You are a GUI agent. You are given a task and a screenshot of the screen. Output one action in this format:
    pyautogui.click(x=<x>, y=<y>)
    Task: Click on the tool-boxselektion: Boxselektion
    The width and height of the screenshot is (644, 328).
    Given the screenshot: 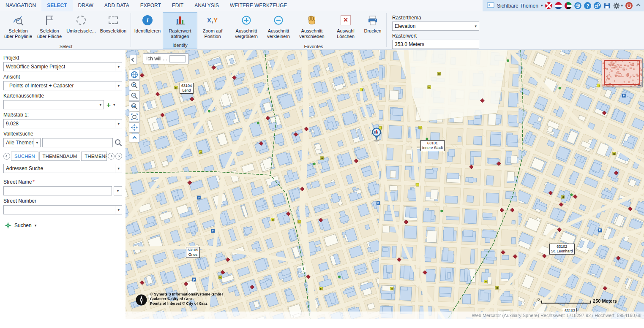 What is the action you would take?
    pyautogui.click(x=113, y=30)
    